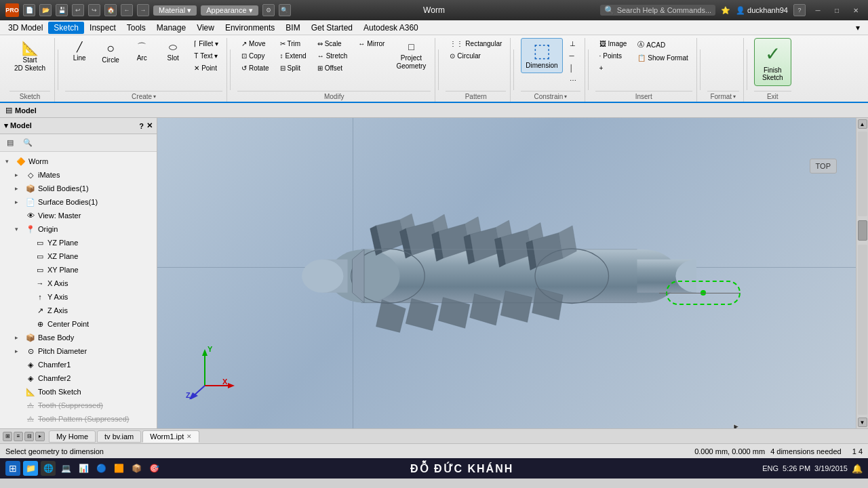 The height and width of the screenshot is (488, 868). What do you see at coordinates (773, 62) in the screenshot?
I see `finish-sketch-btn: ✓ FinishSketch` at bounding box center [773, 62].